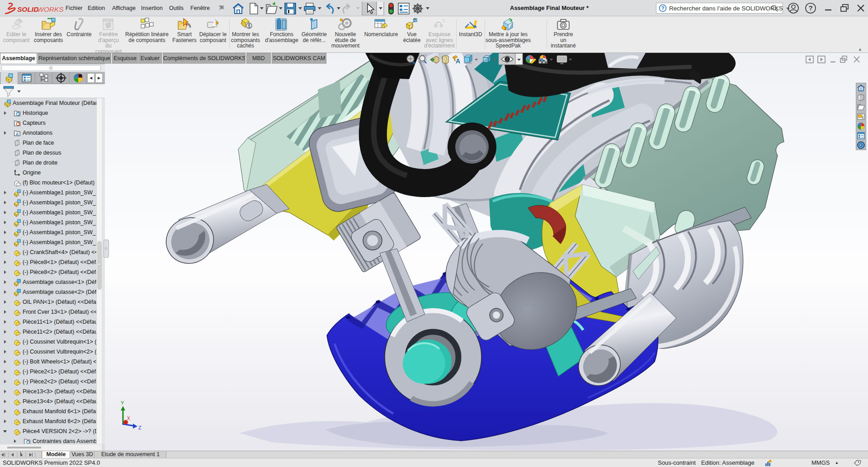 The image size is (868, 467). I want to click on svg-text: Y, so click(123, 403).